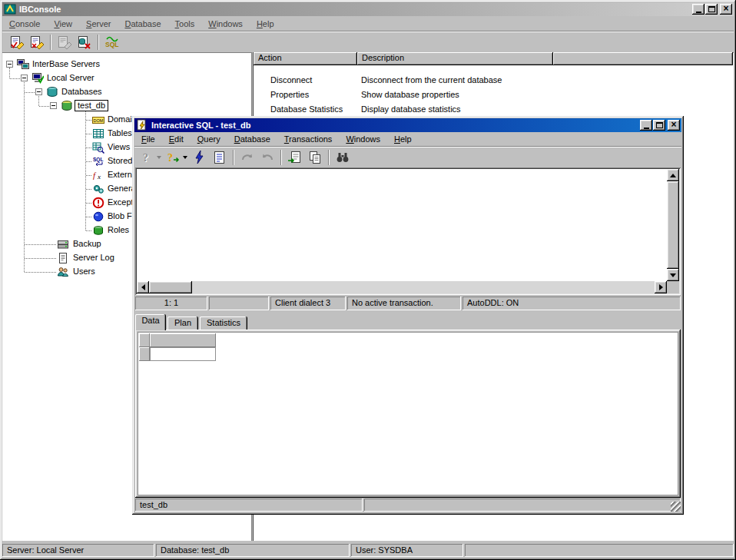  What do you see at coordinates (307, 109) in the screenshot?
I see `action-cell: Database Statistics` at bounding box center [307, 109].